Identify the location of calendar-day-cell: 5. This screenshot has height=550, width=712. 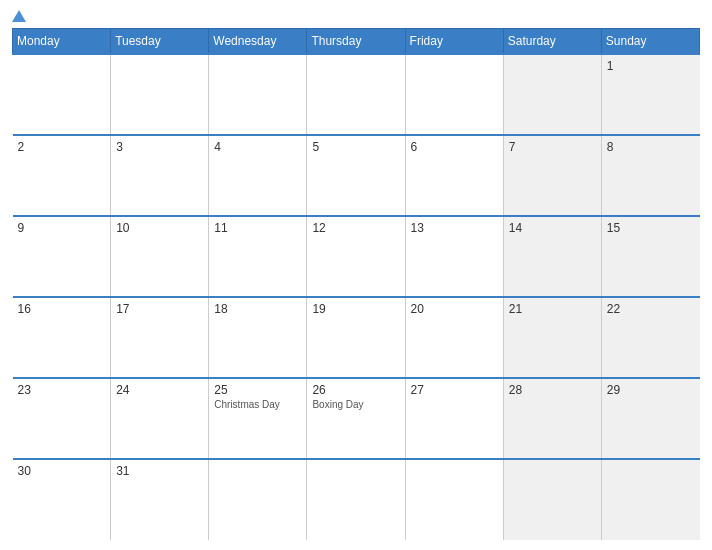
(356, 176).